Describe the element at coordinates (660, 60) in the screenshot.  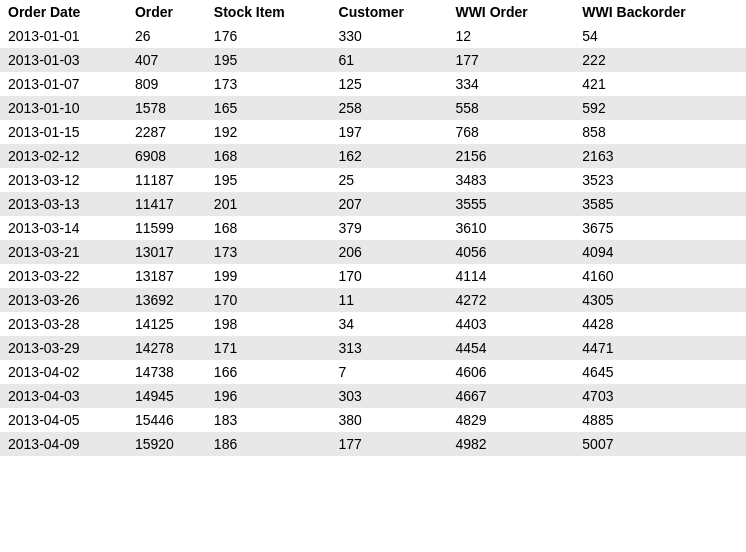
I see `table-cell: 222` at that location.